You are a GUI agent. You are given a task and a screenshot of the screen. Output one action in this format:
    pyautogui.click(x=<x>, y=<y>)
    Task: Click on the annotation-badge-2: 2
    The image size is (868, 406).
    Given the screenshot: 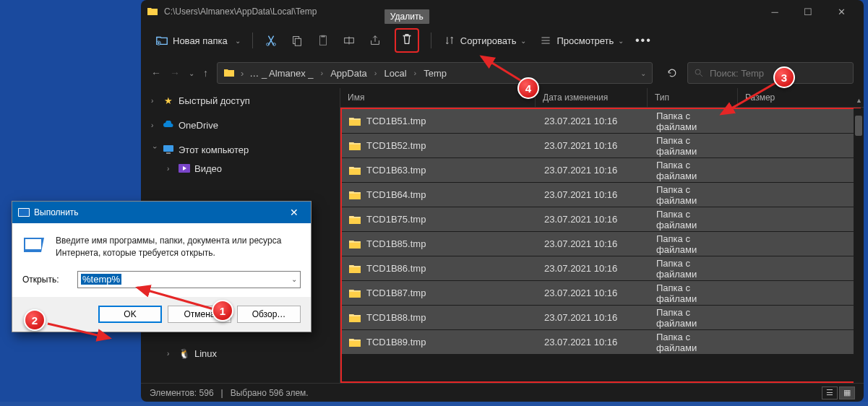 What is the action you would take?
    pyautogui.click(x=35, y=320)
    